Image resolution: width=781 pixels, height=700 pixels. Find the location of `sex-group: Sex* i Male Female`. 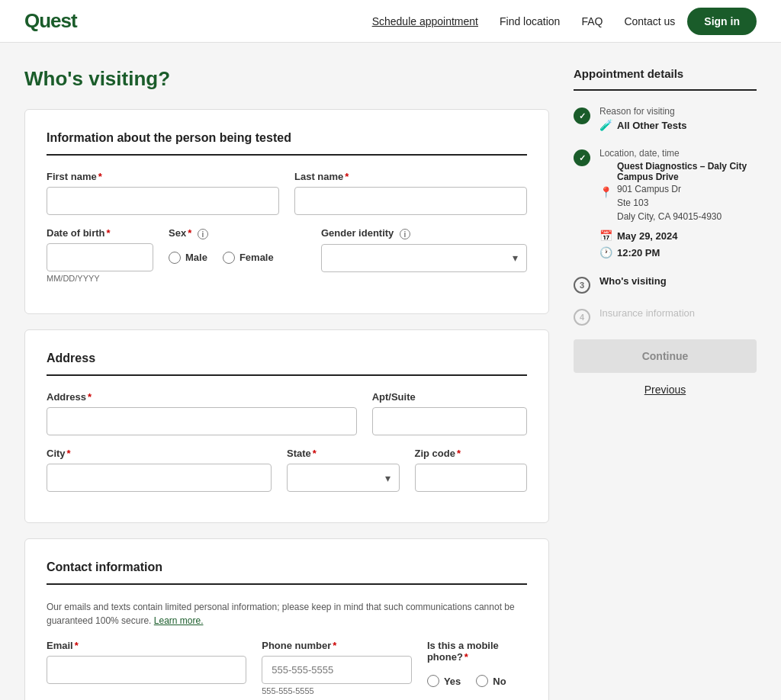

sex-group: Sex* i Male Female is located at coordinates (237, 255).